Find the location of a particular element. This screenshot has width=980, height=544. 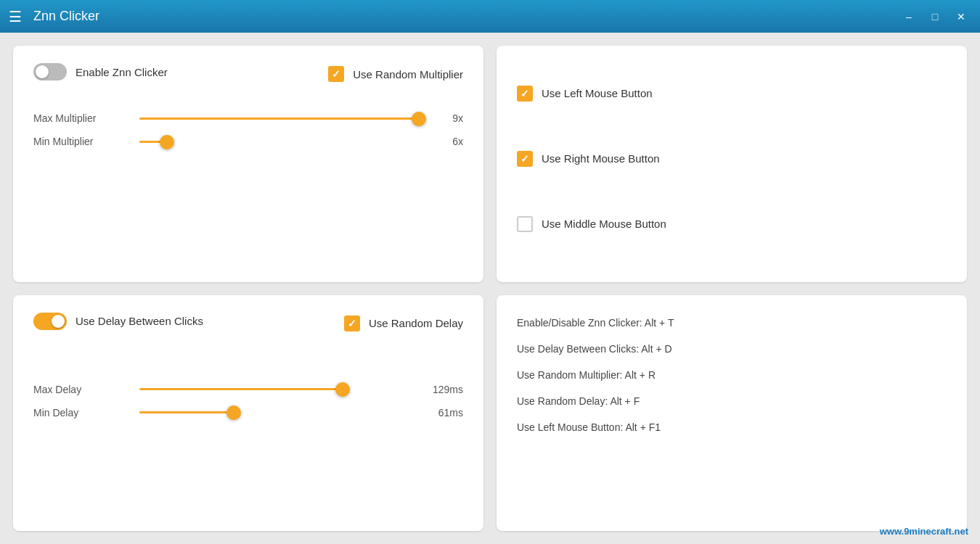

random-multiplier-label: Use Random Multiplier is located at coordinates (408, 74).